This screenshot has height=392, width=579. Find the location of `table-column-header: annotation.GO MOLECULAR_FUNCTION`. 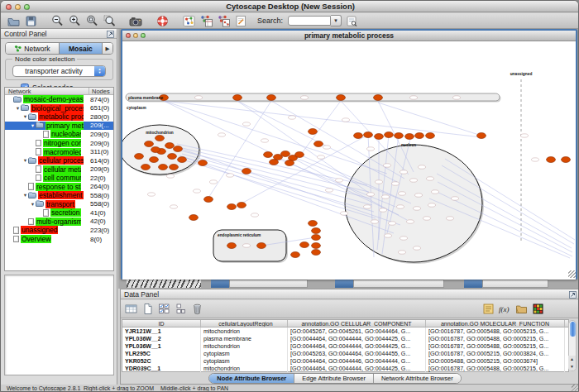

table-column-header: annotation.GO MOLECULAR_FUNCTION is located at coordinates (495, 323).